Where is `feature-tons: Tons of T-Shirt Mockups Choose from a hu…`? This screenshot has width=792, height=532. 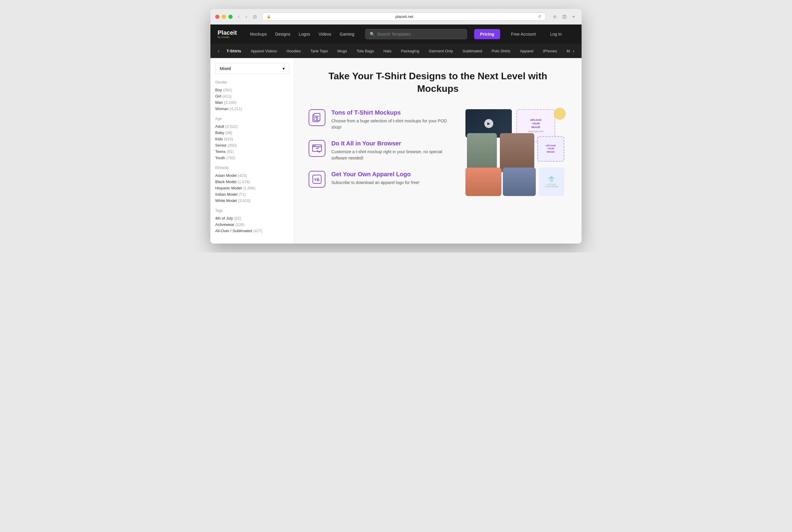
feature-tons: Tons of T-Shirt Mockups Choose from a hu… is located at coordinates (381, 120).